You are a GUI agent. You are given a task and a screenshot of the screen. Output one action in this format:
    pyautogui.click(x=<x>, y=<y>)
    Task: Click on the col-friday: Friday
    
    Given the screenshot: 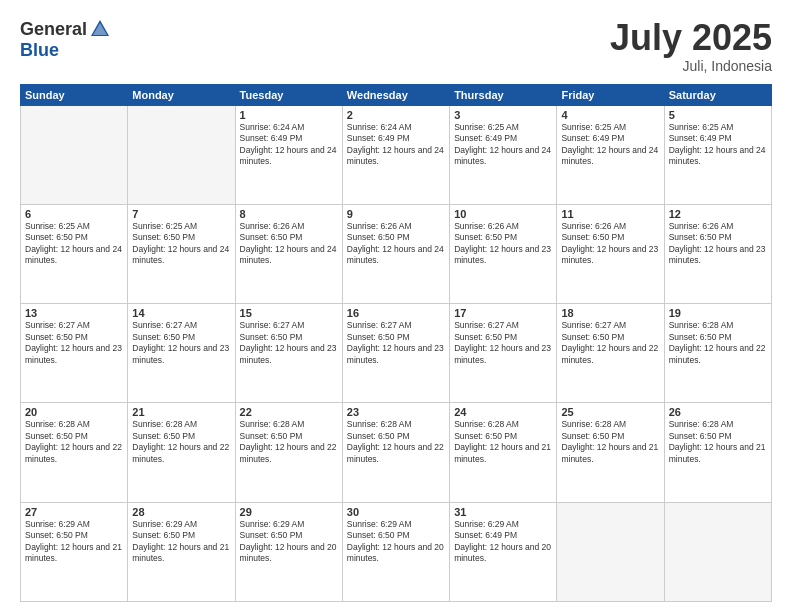 What is the action you would take?
    pyautogui.click(x=610, y=94)
    